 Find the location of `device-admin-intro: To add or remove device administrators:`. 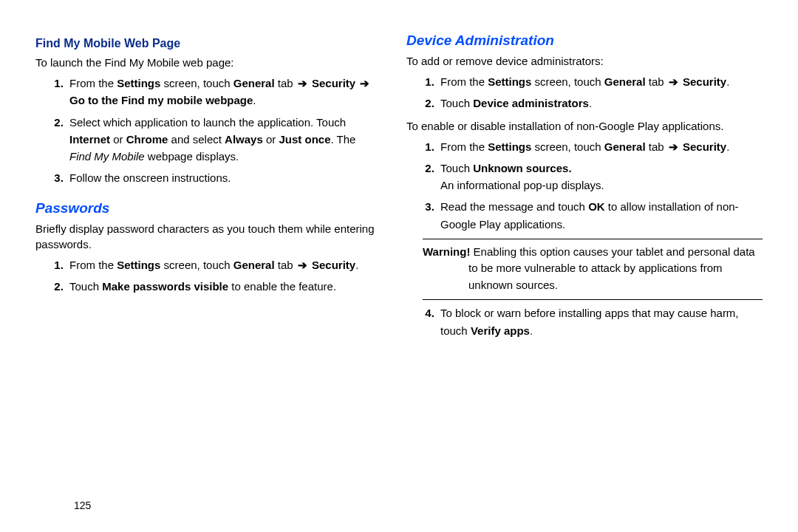

device-admin-intro: To add or remove device administrators: is located at coordinates (584, 61).